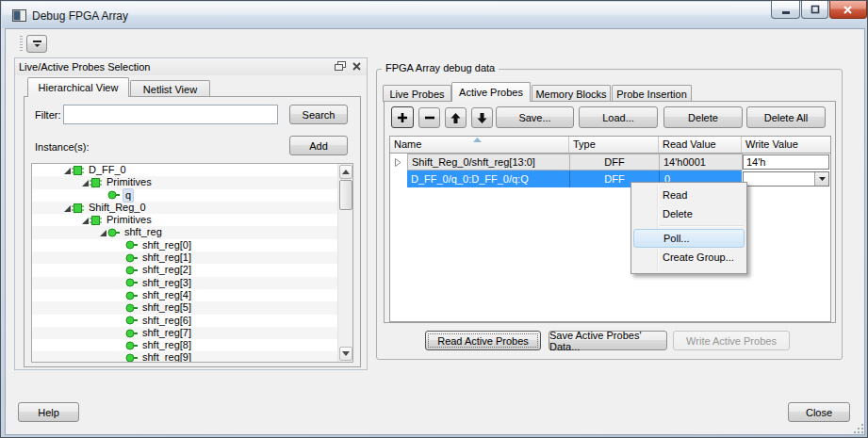 The height and width of the screenshot is (438, 868). What do you see at coordinates (37, 43) in the screenshot?
I see `filter-toolbar-button` at bounding box center [37, 43].